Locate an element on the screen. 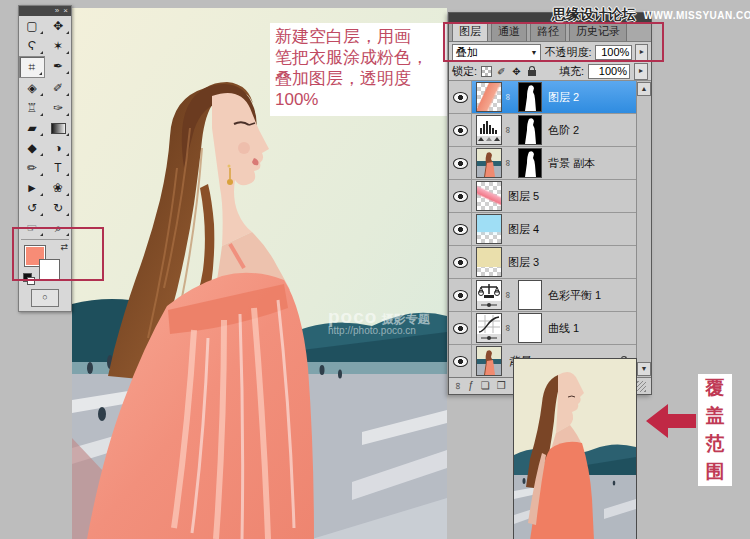  layer-row-图层 5: 图层 5 is located at coordinates (542, 196).